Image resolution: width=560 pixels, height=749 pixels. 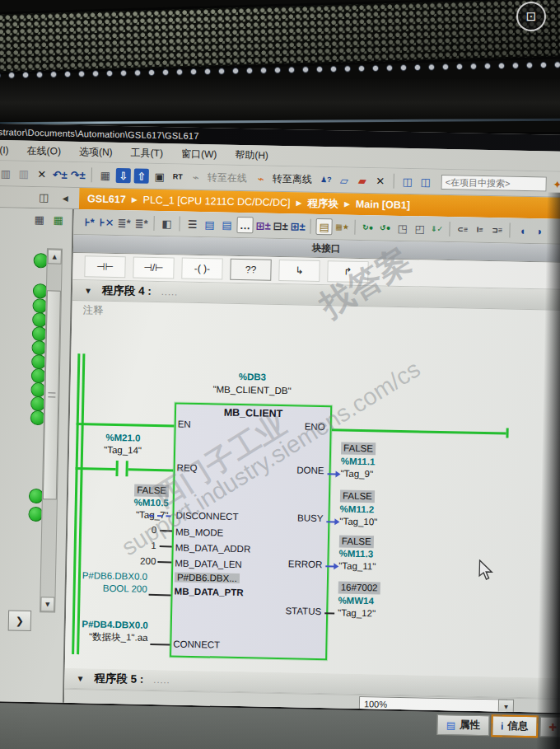 I want to click on pin-mb-data-len: MB_DATA_LEN, so click(x=208, y=564).